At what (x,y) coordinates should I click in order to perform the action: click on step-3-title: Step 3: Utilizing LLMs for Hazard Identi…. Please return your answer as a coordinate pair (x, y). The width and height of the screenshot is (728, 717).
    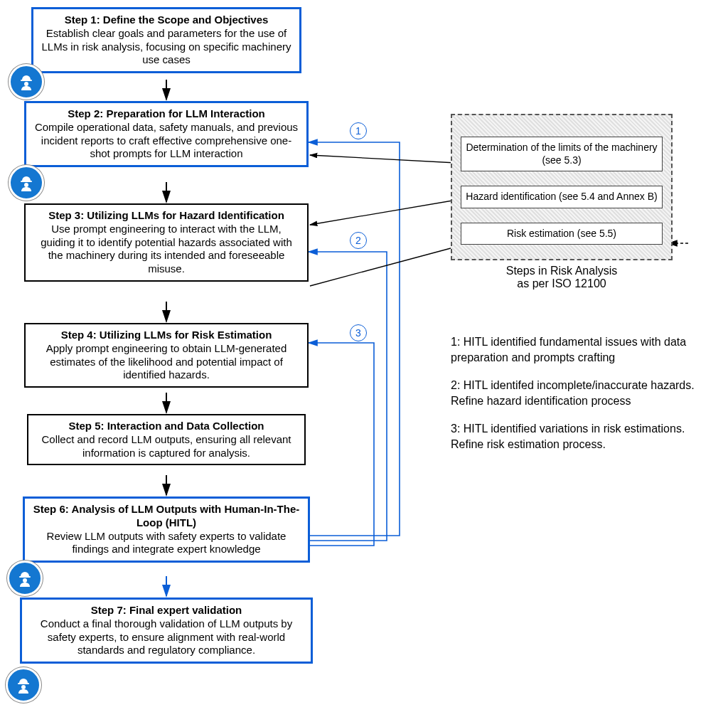
    Looking at the image, I should click on (166, 216).